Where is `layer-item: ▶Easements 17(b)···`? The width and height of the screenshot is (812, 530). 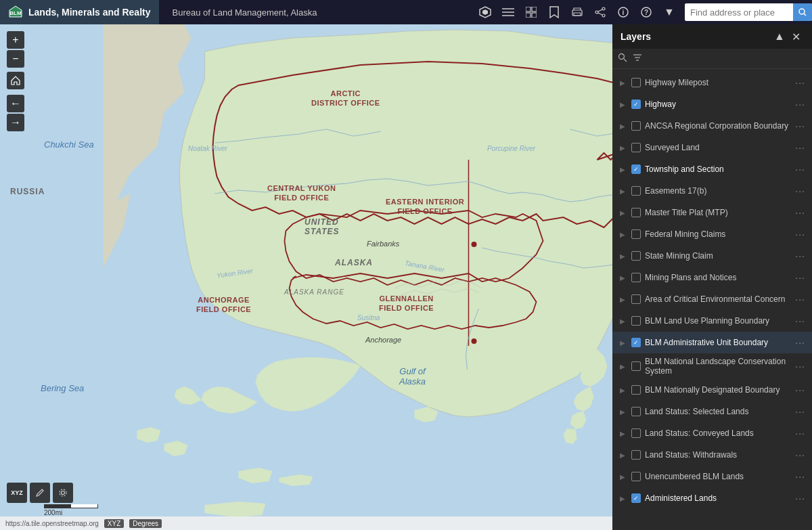
layer-item: ▶Easements 17(b)··· is located at coordinates (712, 191).